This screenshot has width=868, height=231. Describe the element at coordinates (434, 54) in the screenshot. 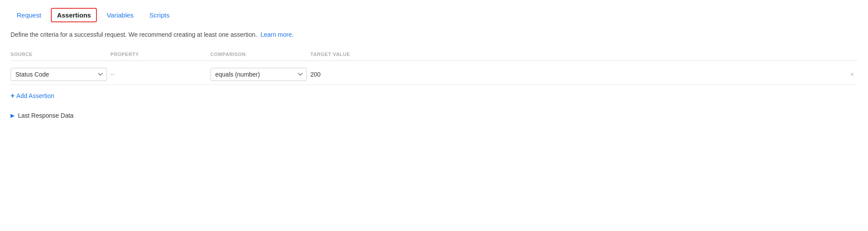

I see `table-header: SOURCE PROPERTY COMPARISON TARGET VALUE` at that location.